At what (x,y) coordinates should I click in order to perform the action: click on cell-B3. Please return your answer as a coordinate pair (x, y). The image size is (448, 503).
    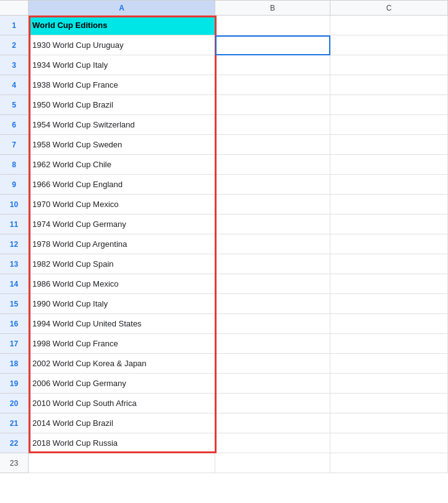
    Looking at the image, I should click on (273, 65).